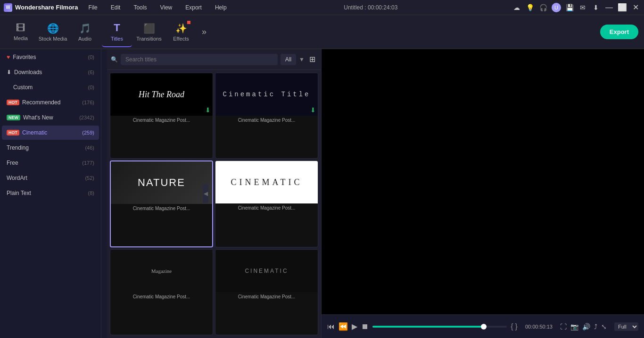 This screenshot has height=338, width=644. What do you see at coordinates (88, 102) in the screenshot?
I see `sidebar-recommended-count: (176)` at bounding box center [88, 102].